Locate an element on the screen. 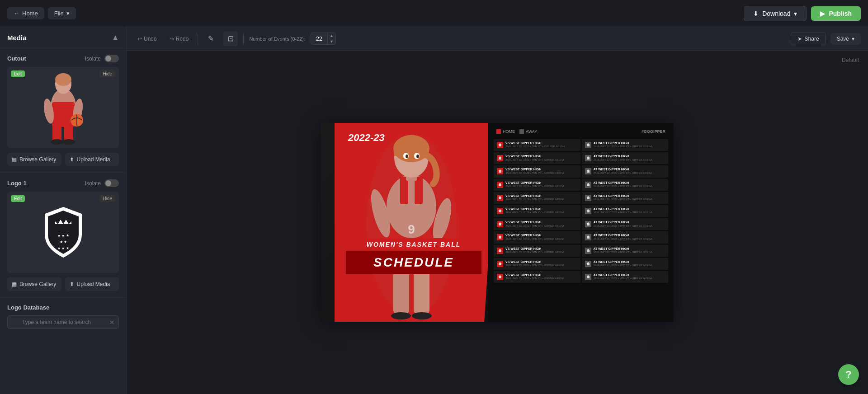  gallery-icon: ▦ is located at coordinates (14, 159).